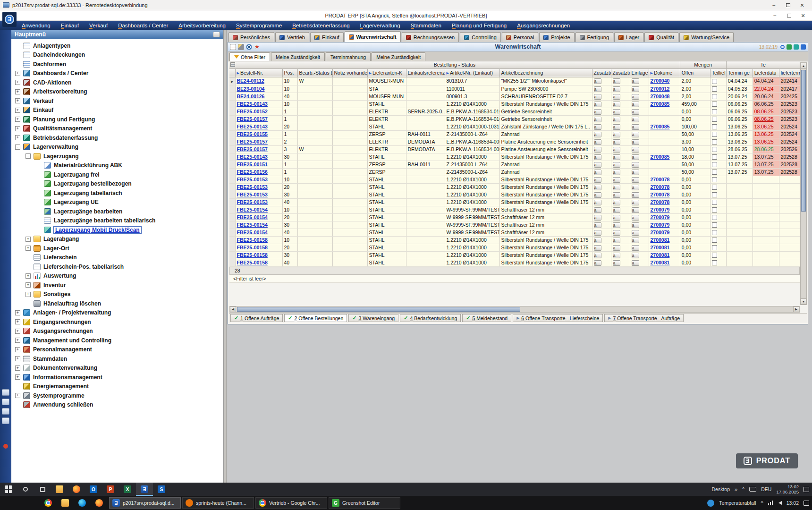 Image resolution: width=812 pixels, height=510 pixels. Describe the element at coordinates (252, 172) in the screenshot. I see `order-link: FBE25-00156` at that location.